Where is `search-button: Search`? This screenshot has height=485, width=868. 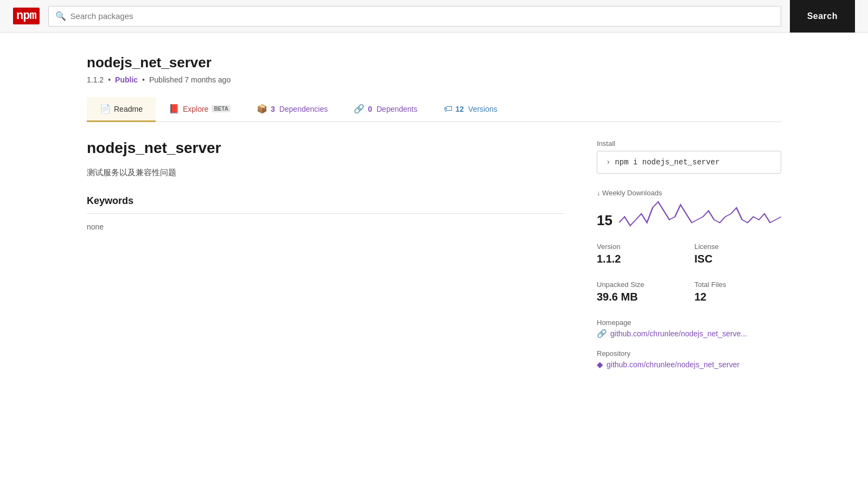
search-button: Search is located at coordinates (822, 16).